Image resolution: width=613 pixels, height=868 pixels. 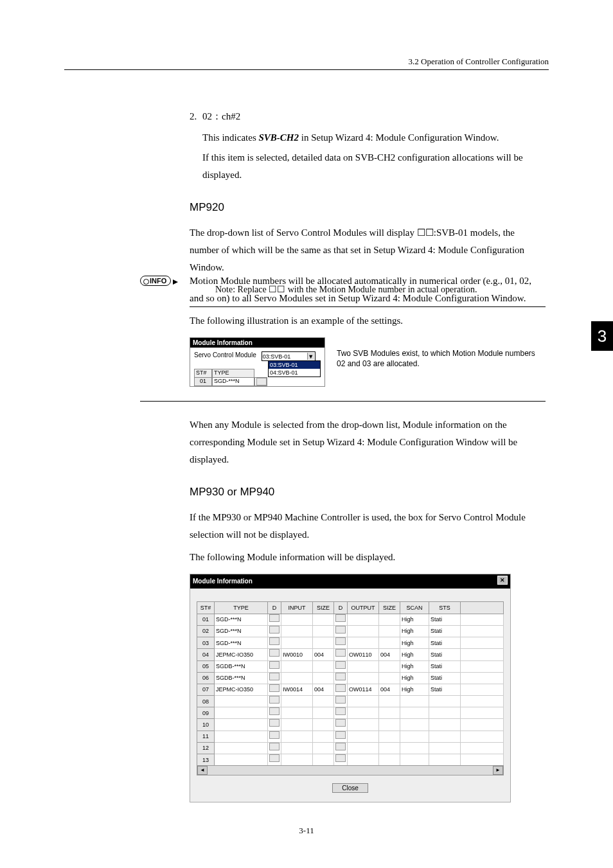 What do you see at coordinates (502, 580) in the screenshot?
I see `close-icon: ✕` at bounding box center [502, 580].